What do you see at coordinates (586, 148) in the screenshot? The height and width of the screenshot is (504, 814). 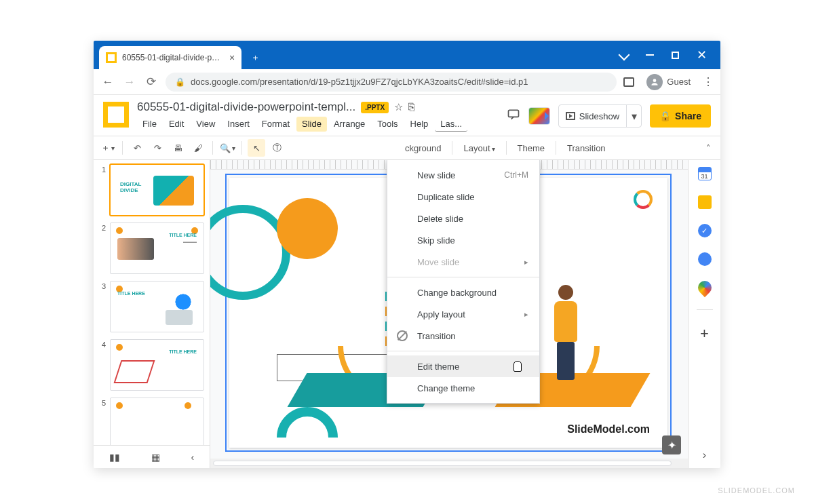 I see `toolbar-transition-option: Transition` at bounding box center [586, 148].